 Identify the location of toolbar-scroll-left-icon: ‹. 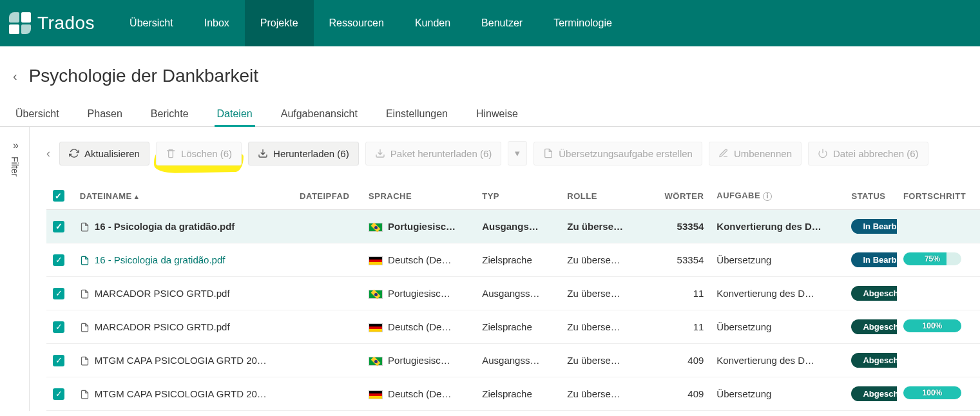
(50, 153).